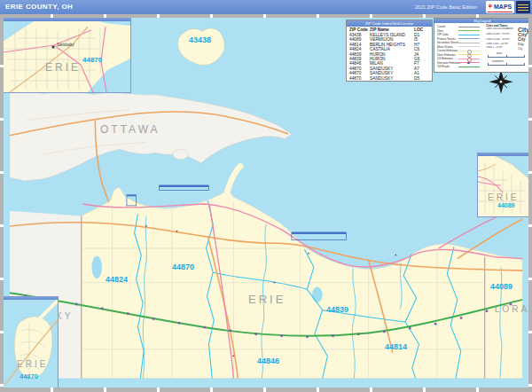 The image size is (532, 392). Describe the element at coordinates (447, 39) in the screenshot. I see `legend-item-label: Primary Streets` at that location.